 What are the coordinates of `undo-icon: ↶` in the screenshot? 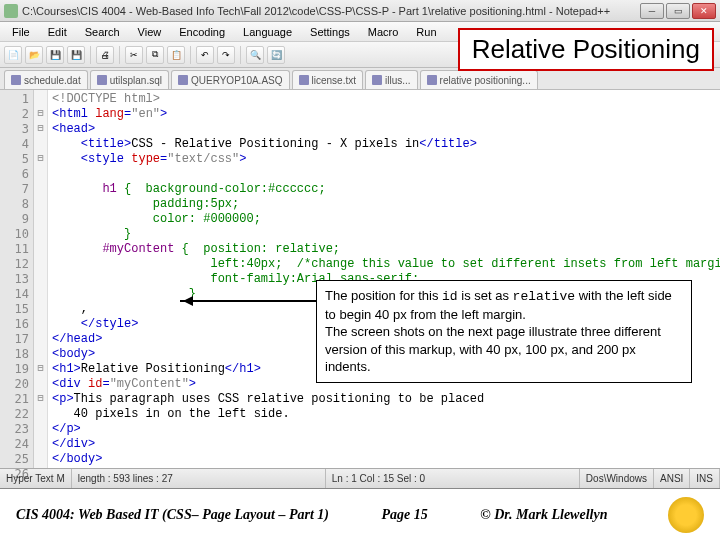 It's located at (205, 55).